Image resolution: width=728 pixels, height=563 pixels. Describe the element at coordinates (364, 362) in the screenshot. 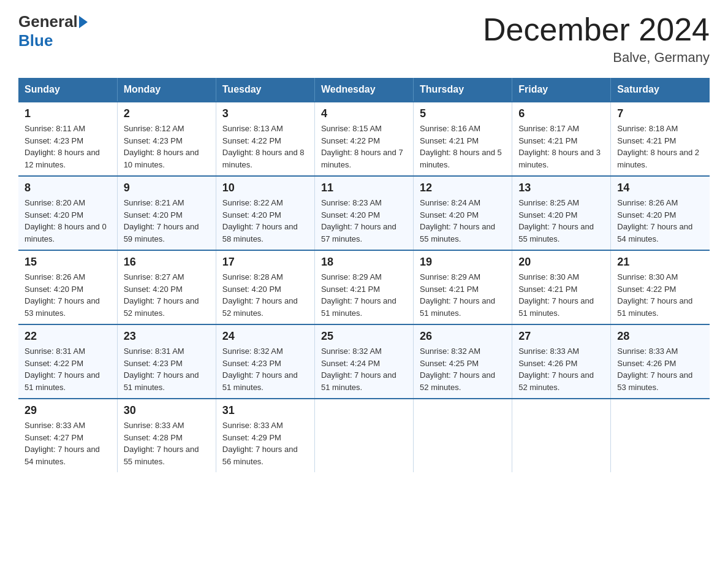

I see `week-row-4: 22Sunrise: 8:31 AMSunset: 4:22 PMDayligh…` at that location.